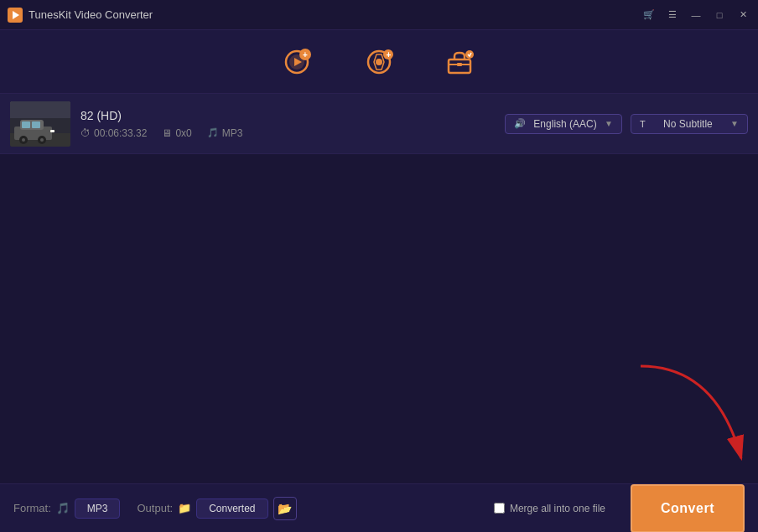 The image size is (758, 532). What do you see at coordinates (379, 508) in the screenshot?
I see `status-bar: Format: 🎵 MP3 Output: 📁 Converted 📂 Merg…` at bounding box center [379, 508].